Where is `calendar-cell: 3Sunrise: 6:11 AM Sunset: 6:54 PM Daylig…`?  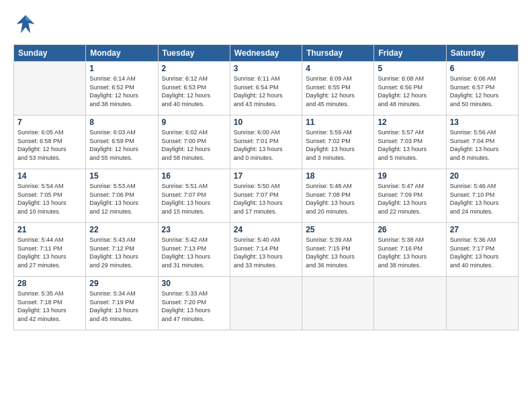 calendar-cell: 3Sunrise: 6:11 AM Sunset: 6:54 PM Daylig… is located at coordinates (266, 89).